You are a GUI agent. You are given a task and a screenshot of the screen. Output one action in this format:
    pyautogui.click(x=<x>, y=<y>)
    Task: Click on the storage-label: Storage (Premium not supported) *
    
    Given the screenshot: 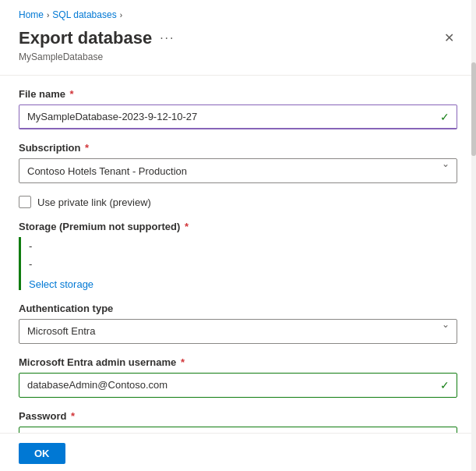 What is the action you would take?
    pyautogui.click(x=238, y=226)
    